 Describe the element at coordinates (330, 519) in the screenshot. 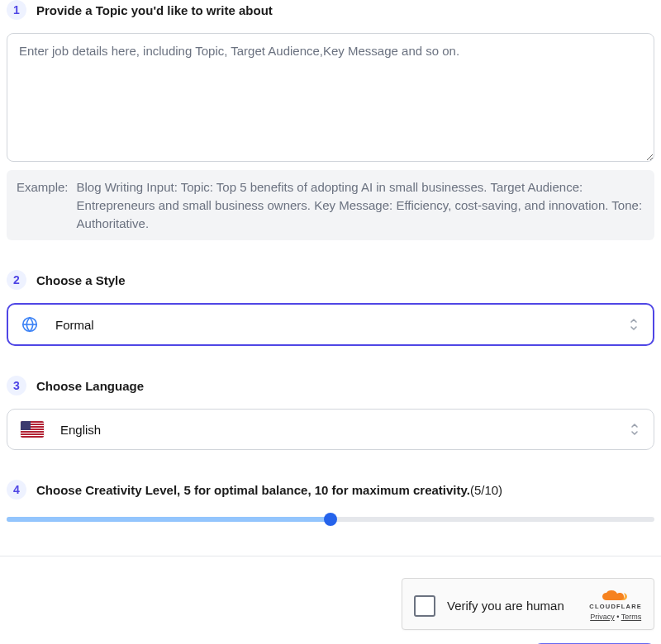

I see `creativity-slider` at that location.